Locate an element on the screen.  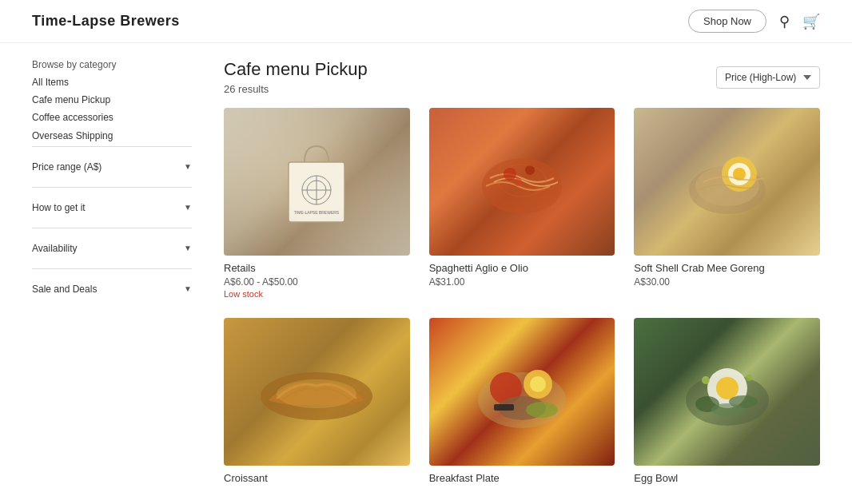
product-info-breakfast: Breakfast Plate is located at coordinates (523, 478).